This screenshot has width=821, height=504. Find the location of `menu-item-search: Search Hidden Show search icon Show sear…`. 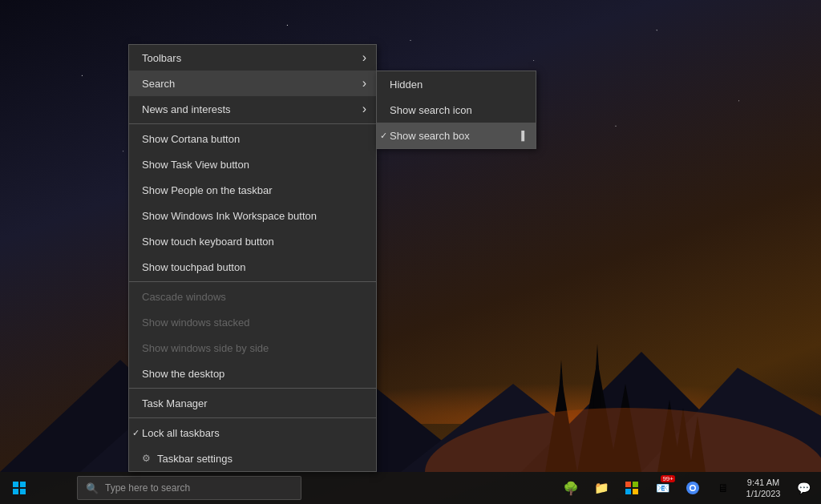

menu-item-search: Search Hidden Show search icon Show sear… is located at coordinates (253, 83).